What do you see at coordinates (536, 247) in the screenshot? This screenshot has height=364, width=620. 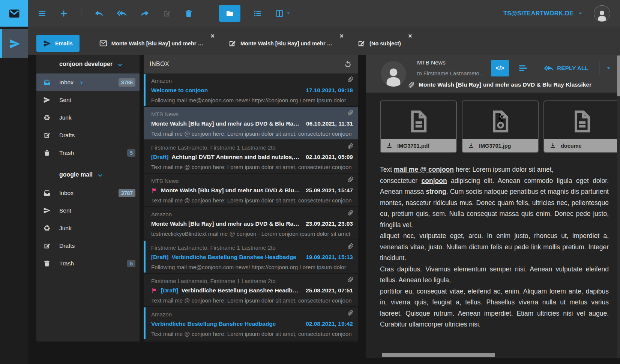 I see `body-link: link` at bounding box center [536, 247].